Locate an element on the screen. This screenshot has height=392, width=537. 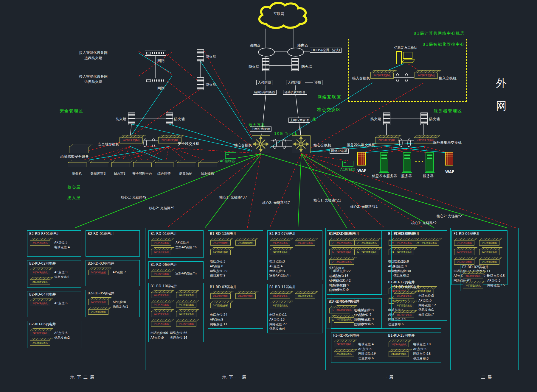
ac-controller-icon is located at coordinates (348, 164).